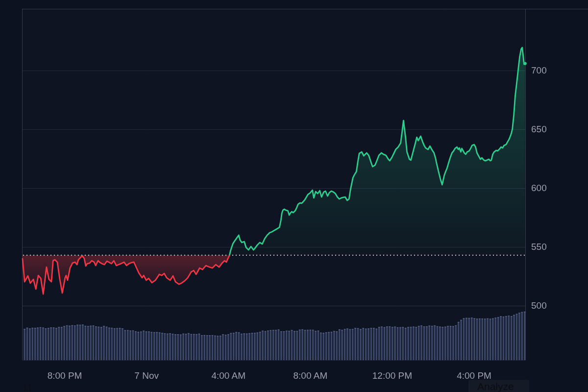 Image resolution: width=588 pixels, height=392 pixels. I want to click on y-axis-label-600: 600, so click(539, 188).